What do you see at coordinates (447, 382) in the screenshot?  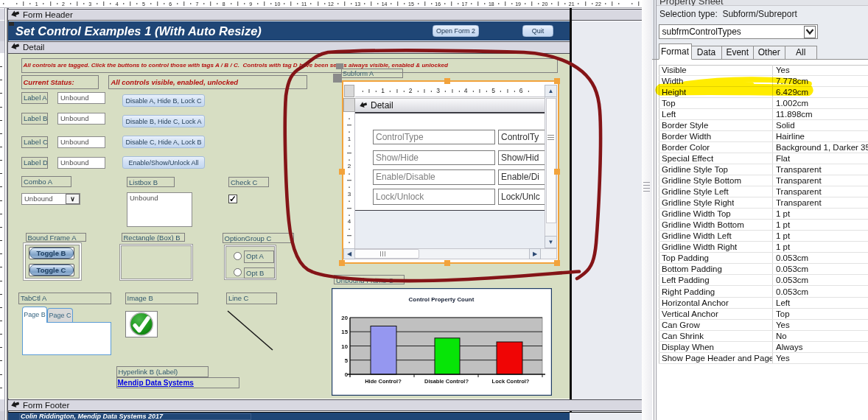 I see `svg-text: Disable Control?` at bounding box center [447, 382].